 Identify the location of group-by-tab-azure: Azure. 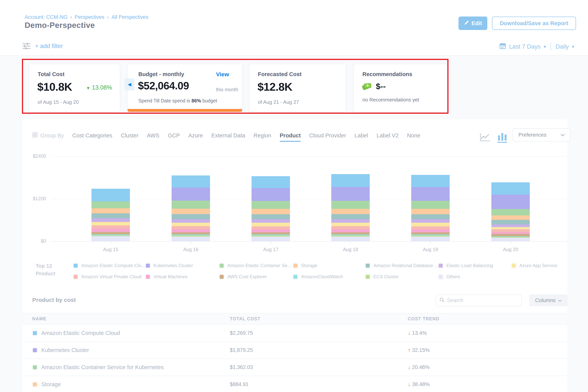
(196, 136).